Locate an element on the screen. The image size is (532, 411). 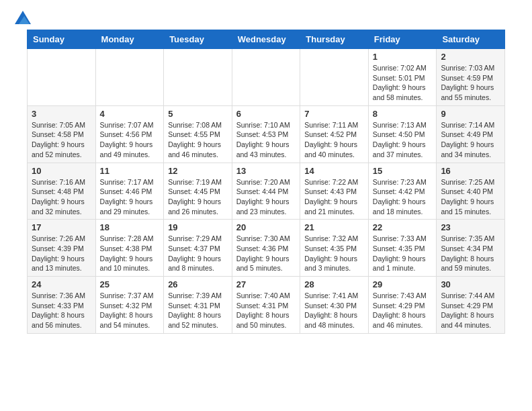
calendar-week-row: 3Sunrise: 7:05 AMSunset: 4:58 PMDaylight… is located at coordinates (266, 134).